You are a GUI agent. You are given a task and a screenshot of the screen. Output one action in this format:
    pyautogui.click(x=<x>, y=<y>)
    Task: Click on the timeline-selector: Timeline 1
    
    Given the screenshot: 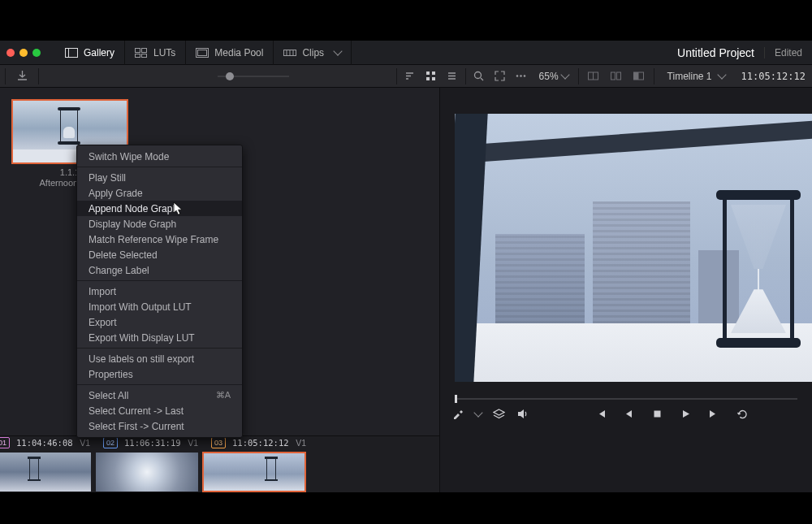 What is the action you would take?
    pyautogui.click(x=697, y=76)
    